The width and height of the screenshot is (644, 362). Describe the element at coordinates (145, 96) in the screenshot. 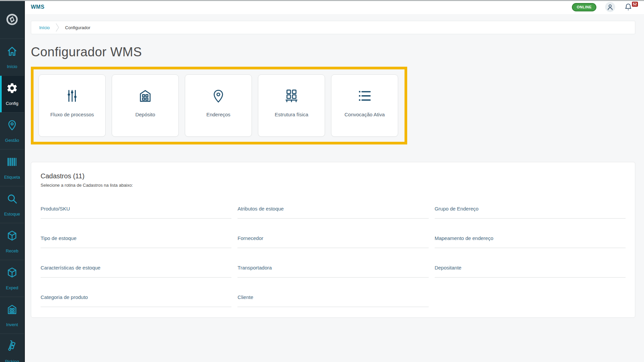

I see `warehouse-icon` at that location.